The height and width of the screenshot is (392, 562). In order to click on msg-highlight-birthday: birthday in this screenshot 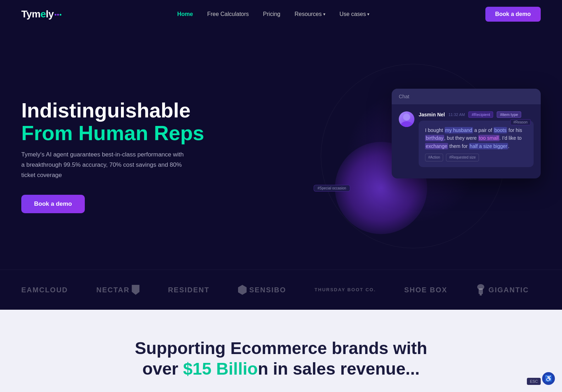, I will do `click(435, 138)`.